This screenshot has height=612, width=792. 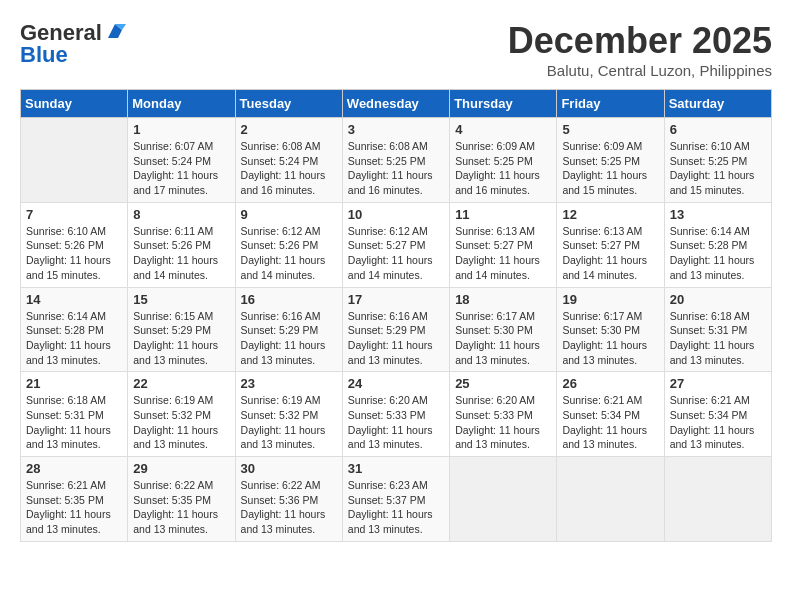 What do you see at coordinates (289, 508) in the screenshot?
I see `cell-info: Sunrise: 6:22 AM Sunset: 5:36 PM Dayligh…` at bounding box center [289, 508].